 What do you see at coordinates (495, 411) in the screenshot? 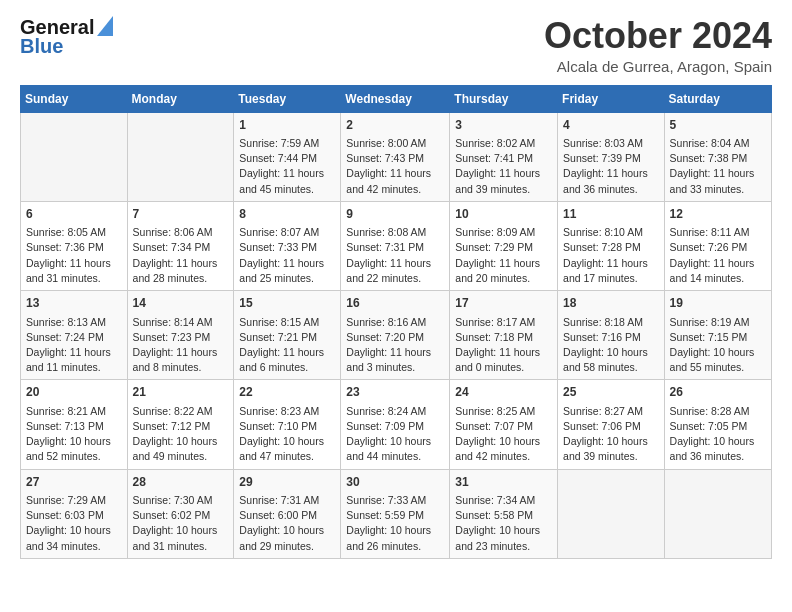
I see `sunrise-text: Sunrise: 8:25 AM` at bounding box center [495, 411].